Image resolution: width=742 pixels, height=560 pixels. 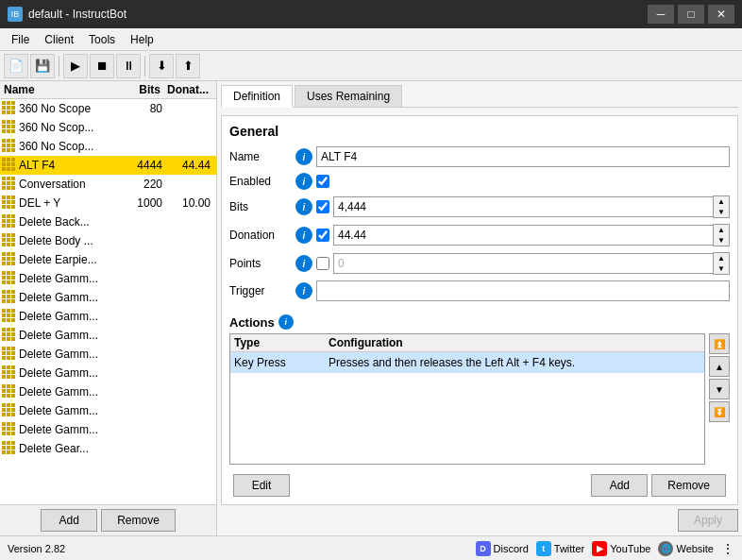 I want to click on actions-table-body: Key Press Presses and then releases the …, so click(x=467, y=408).